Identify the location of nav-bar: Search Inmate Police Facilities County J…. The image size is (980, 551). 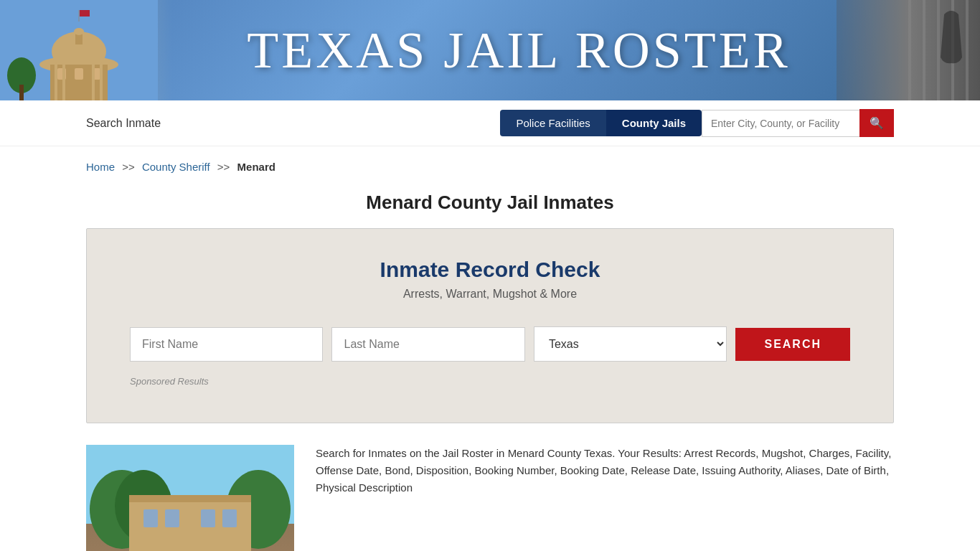
(490, 123).